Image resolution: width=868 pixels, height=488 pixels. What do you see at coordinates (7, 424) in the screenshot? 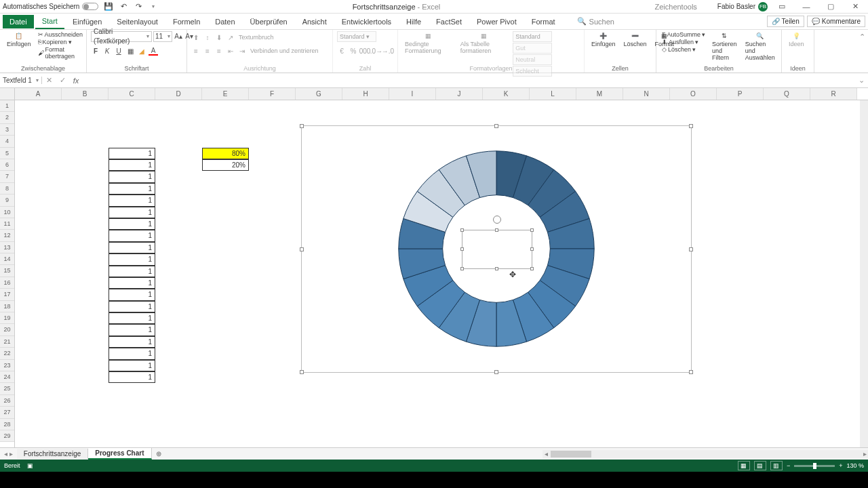
I see `row-header: 28` at bounding box center [7, 424].